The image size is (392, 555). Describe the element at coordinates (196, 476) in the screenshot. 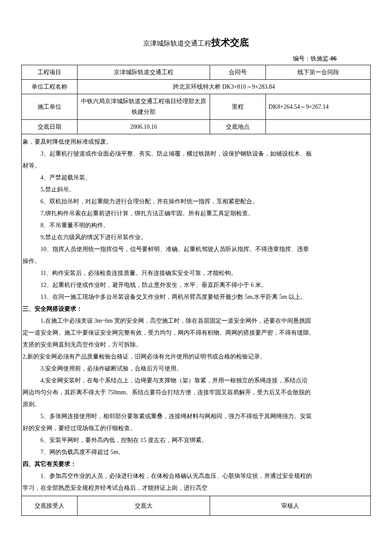

I see `body-text: 1、参加高空作业的人员，必须进行体检，在体检合格确认无高血压、心脏病等症状，并通…` at that location.